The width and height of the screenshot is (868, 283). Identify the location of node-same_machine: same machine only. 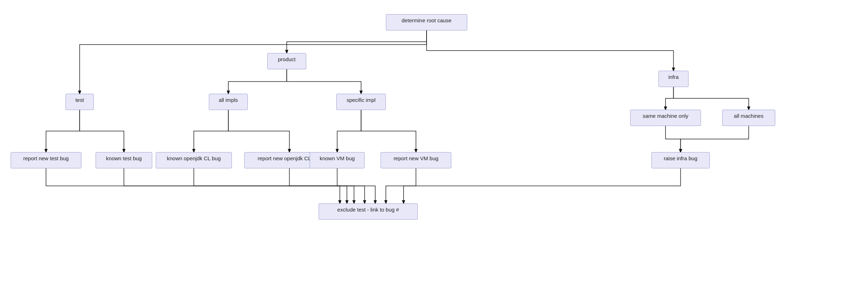
(666, 118).